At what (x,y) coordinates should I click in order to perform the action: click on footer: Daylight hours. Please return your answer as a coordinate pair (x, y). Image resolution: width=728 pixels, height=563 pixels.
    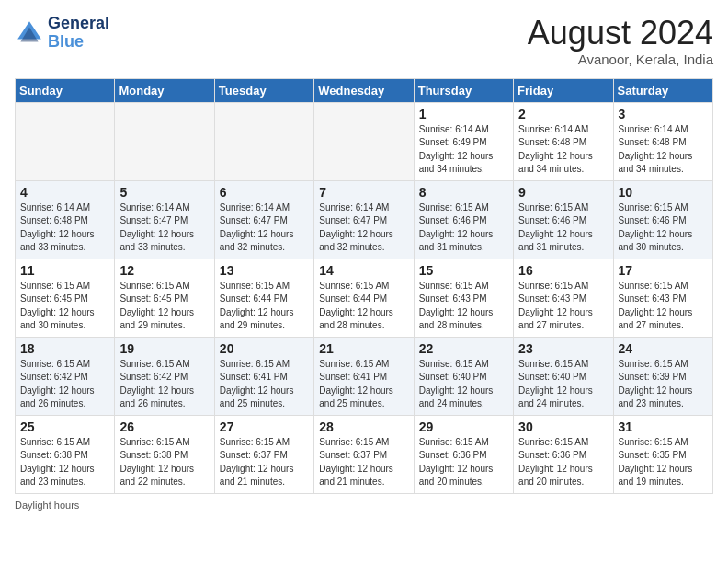
    Looking at the image, I should click on (364, 505).